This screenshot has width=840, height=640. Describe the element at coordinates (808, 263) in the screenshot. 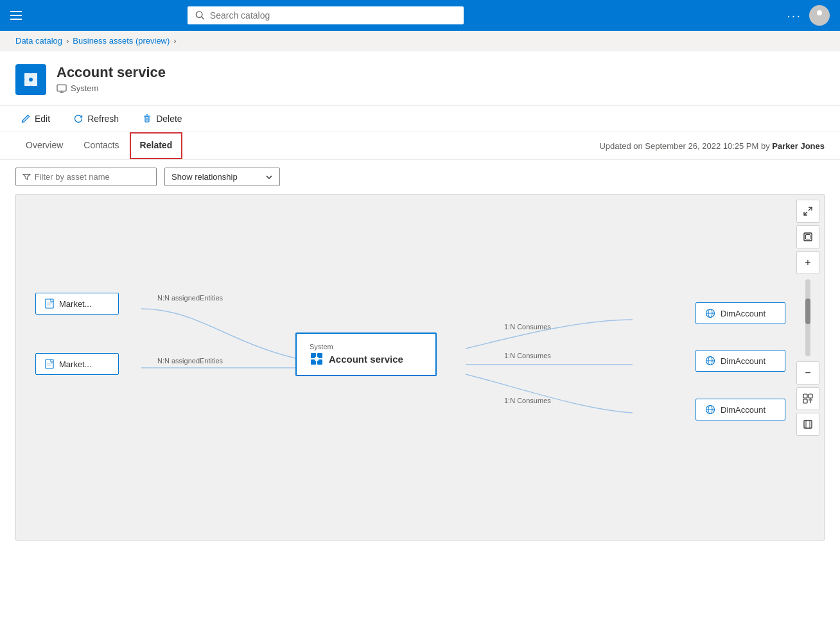

I see `zoom-in-icon: +` at that location.